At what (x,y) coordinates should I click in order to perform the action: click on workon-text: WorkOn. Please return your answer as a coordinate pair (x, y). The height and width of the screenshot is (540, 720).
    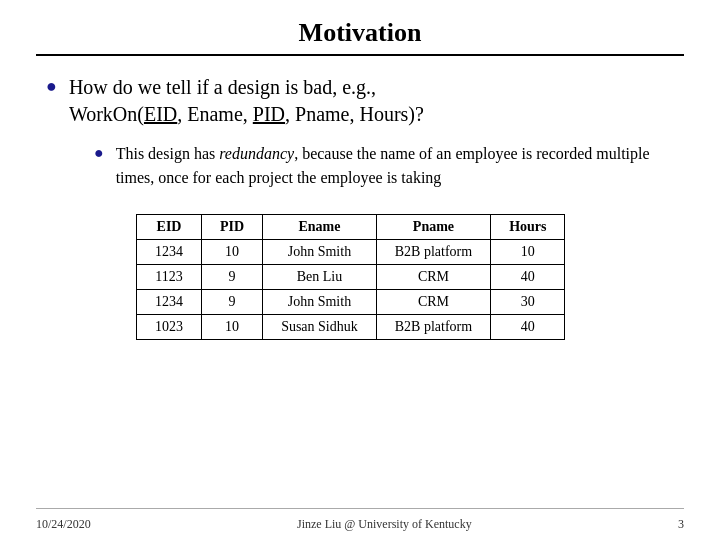
    Looking at the image, I should click on (103, 114).